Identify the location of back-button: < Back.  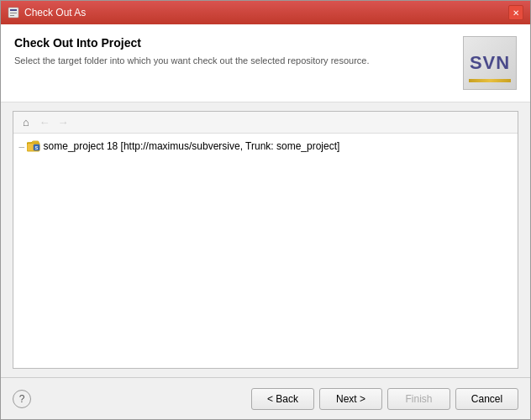
(282, 399).